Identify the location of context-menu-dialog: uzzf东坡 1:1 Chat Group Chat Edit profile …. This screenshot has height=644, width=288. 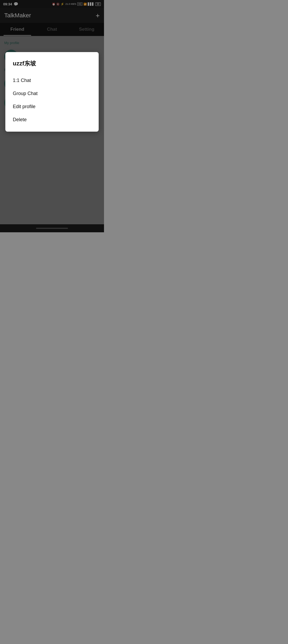
(52, 92).